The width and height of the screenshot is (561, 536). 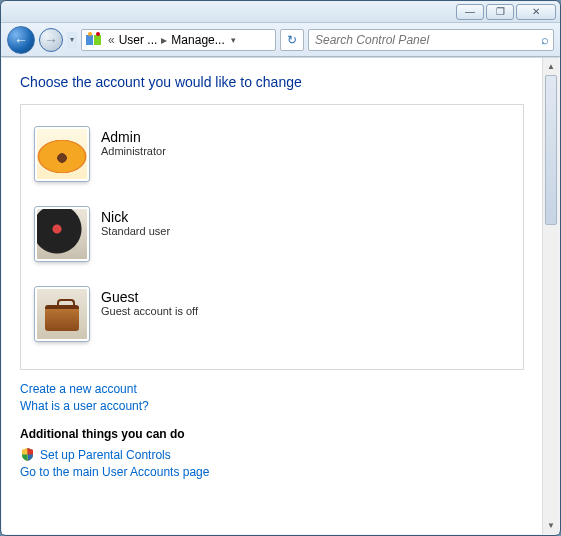 What do you see at coordinates (178, 40) in the screenshot?
I see `breadcrumb: « User ... ▸ Manage... ▾` at bounding box center [178, 40].